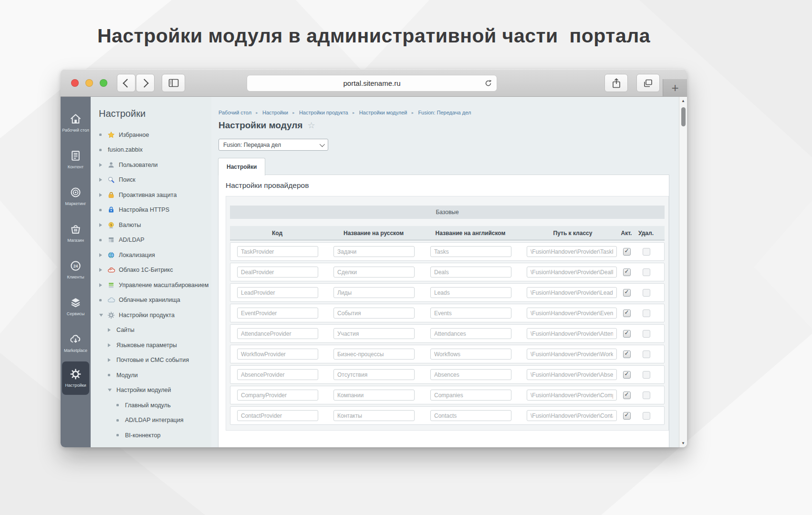 The width and height of the screenshot is (812, 515). What do you see at coordinates (151, 345) in the screenshot?
I see `sidebar-item: Языковые параметры` at bounding box center [151, 345].